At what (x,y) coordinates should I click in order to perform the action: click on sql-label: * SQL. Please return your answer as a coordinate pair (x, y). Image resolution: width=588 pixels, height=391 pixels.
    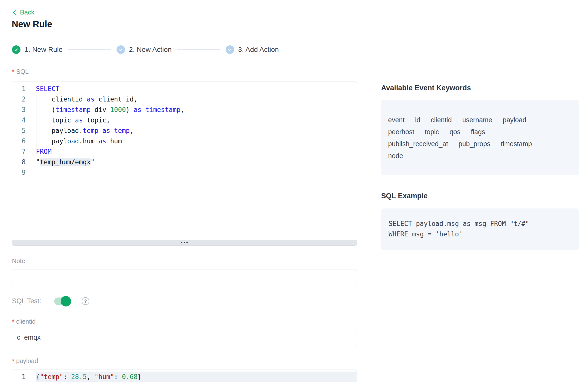
    Looking at the image, I should click on (20, 72).